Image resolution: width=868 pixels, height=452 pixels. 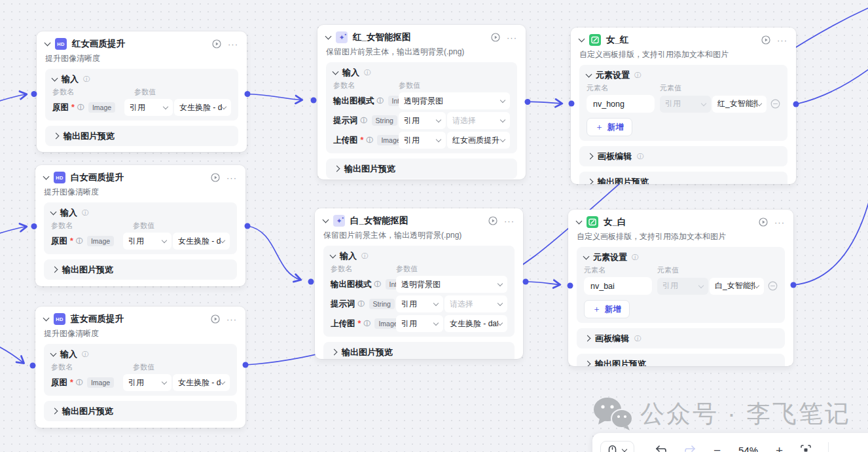 I want to click on redo-button, so click(x=690, y=448).